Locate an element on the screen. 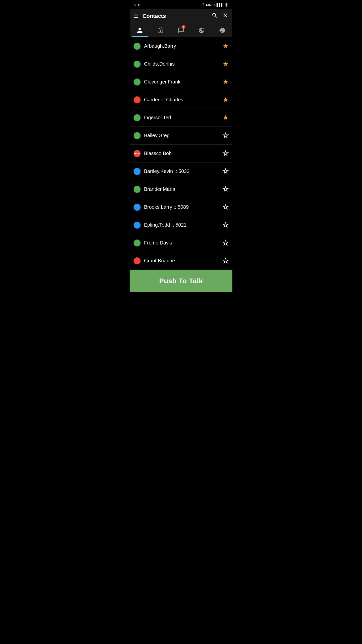  contact-name: Brander.Maria is located at coordinates (183, 189).